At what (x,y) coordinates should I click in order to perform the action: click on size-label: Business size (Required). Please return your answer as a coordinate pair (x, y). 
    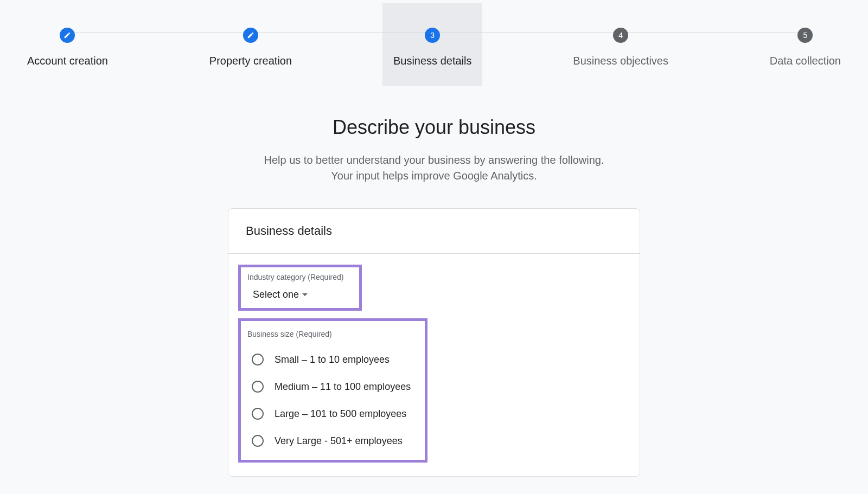
    Looking at the image, I should click on (331, 332).